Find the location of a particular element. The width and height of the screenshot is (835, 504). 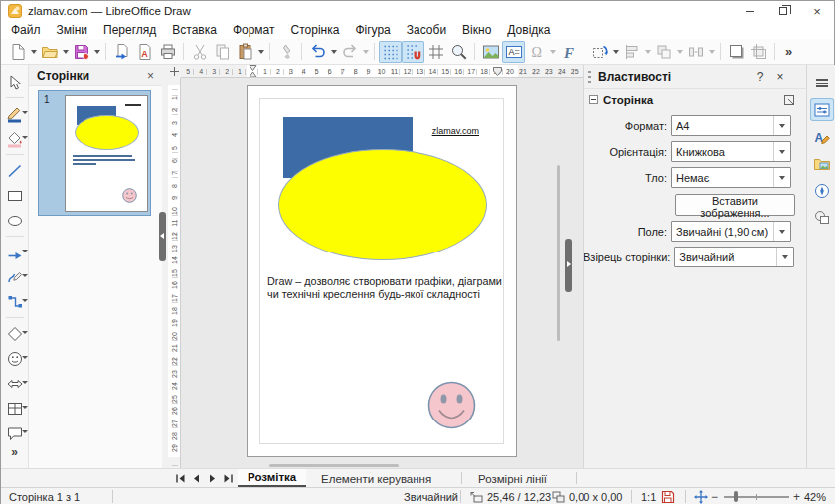

sidebar-splitter-handle is located at coordinates (569, 265).